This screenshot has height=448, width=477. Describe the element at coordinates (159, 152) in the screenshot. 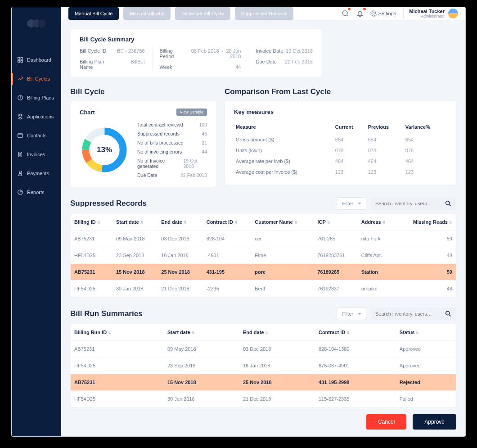

I see `metric-label: No of invoicing errors` at that location.